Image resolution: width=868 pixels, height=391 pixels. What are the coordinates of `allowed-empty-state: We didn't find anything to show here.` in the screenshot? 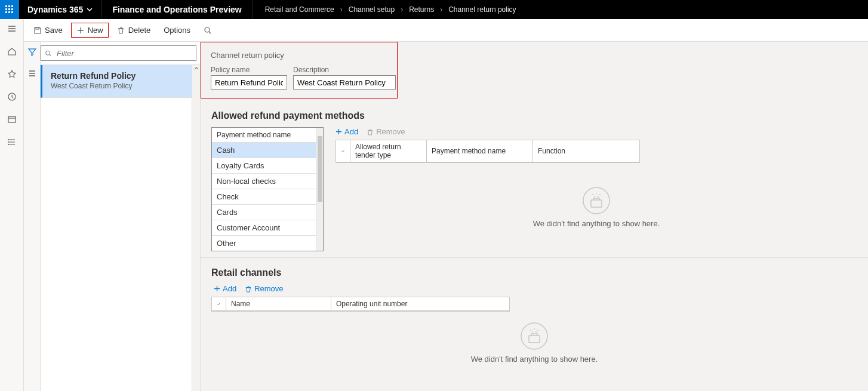 It's located at (596, 208).